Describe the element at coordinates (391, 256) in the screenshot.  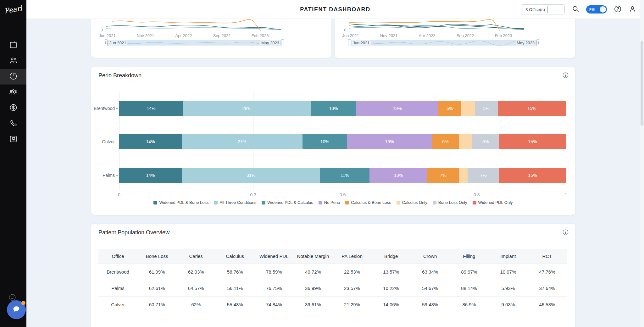
I see `table-header-cell: Bridge` at that location.